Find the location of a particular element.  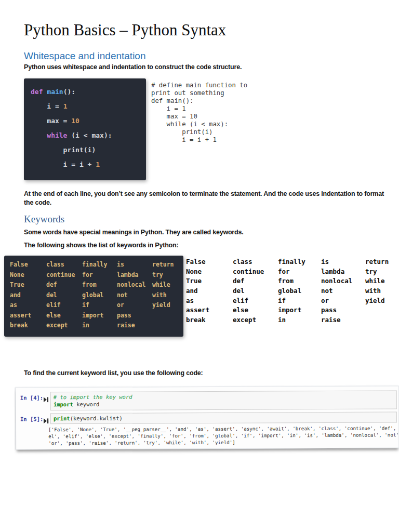

code-token: i = i + is located at coordinates (63, 164).